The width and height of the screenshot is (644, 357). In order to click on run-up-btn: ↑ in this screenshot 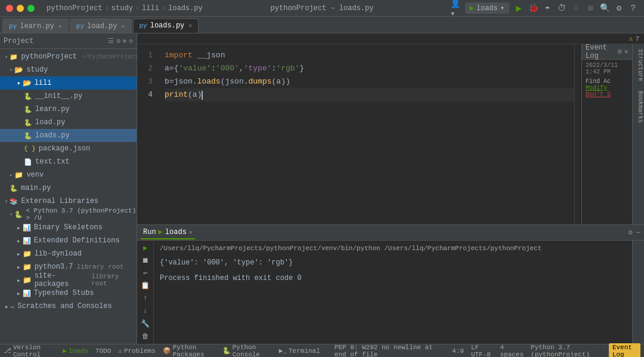, I will do `click(145, 298)`.